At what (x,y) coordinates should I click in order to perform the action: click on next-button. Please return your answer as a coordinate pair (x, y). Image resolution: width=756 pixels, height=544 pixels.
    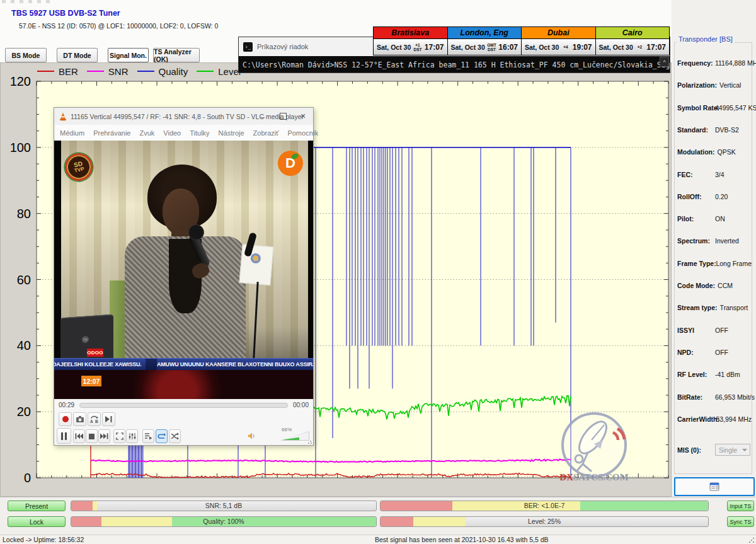
    Looking at the image, I should click on (105, 436).